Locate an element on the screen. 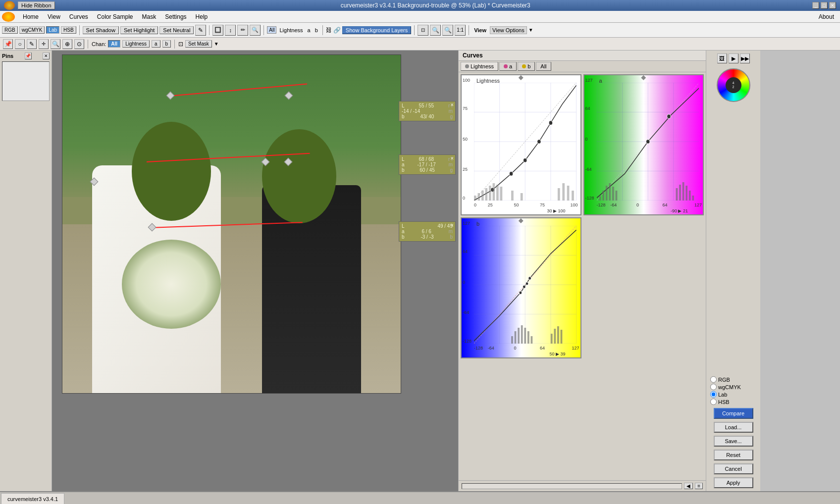 This screenshot has width=840, height=504. chan-icons: ⊡ is located at coordinates (181, 44).